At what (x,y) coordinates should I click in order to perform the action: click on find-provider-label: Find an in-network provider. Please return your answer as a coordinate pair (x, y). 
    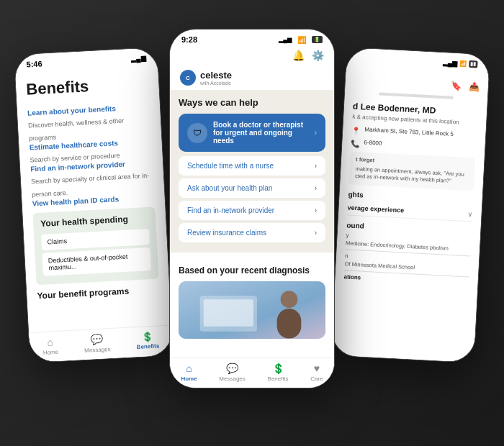
    Looking at the image, I should click on (230, 210).